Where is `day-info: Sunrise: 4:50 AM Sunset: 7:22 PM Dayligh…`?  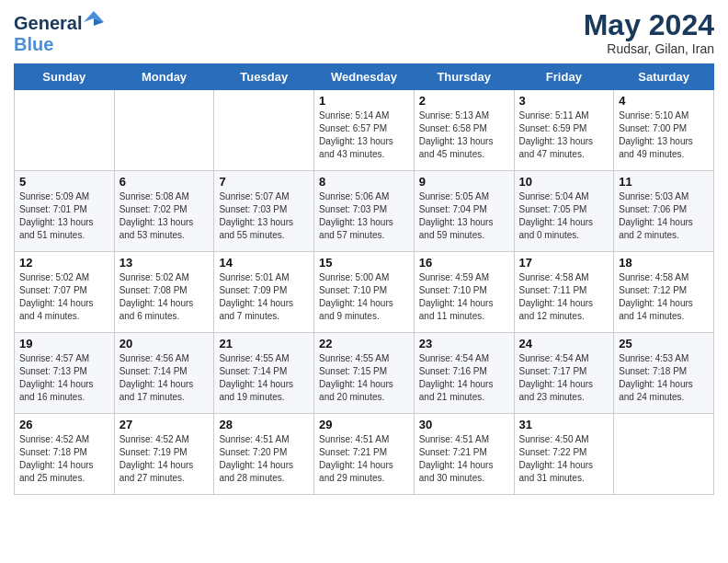 day-info: Sunrise: 4:50 AM Sunset: 7:22 PM Dayligh… is located at coordinates (564, 459).